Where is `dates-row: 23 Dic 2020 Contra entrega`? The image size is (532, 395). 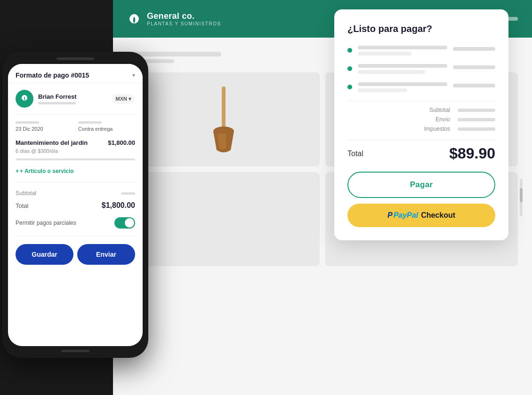
dates-row: 23 Dic 2020 Contra entrega is located at coordinates (75, 126).